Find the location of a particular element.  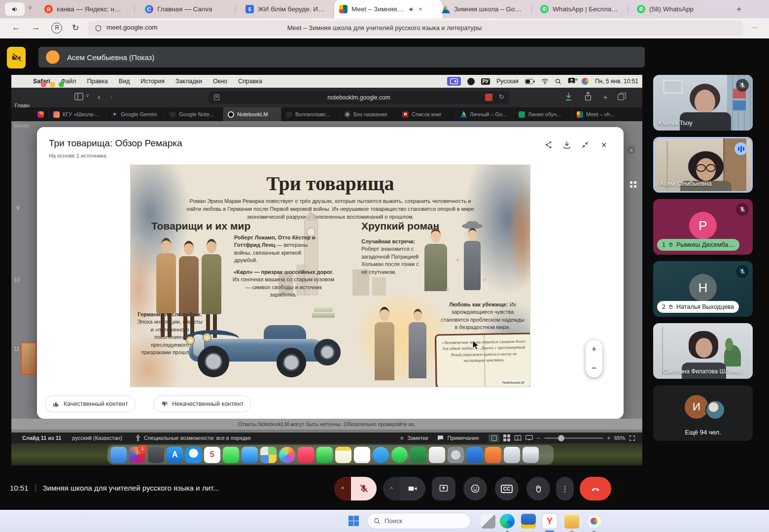

participant-tile-rymkesh: Р 1 Рымкеш Дюсембаева is located at coordinates (703, 227).